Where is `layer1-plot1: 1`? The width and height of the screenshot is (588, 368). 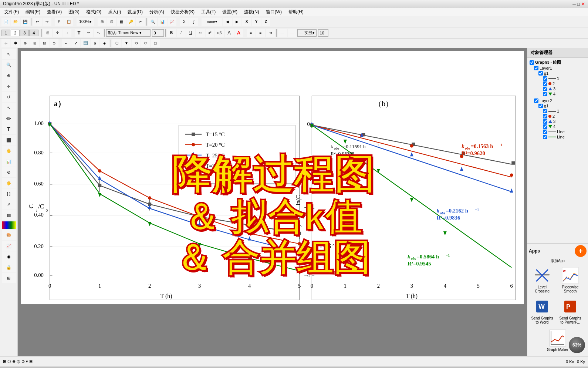 layer1-plot1: 1 is located at coordinates (564, 78).